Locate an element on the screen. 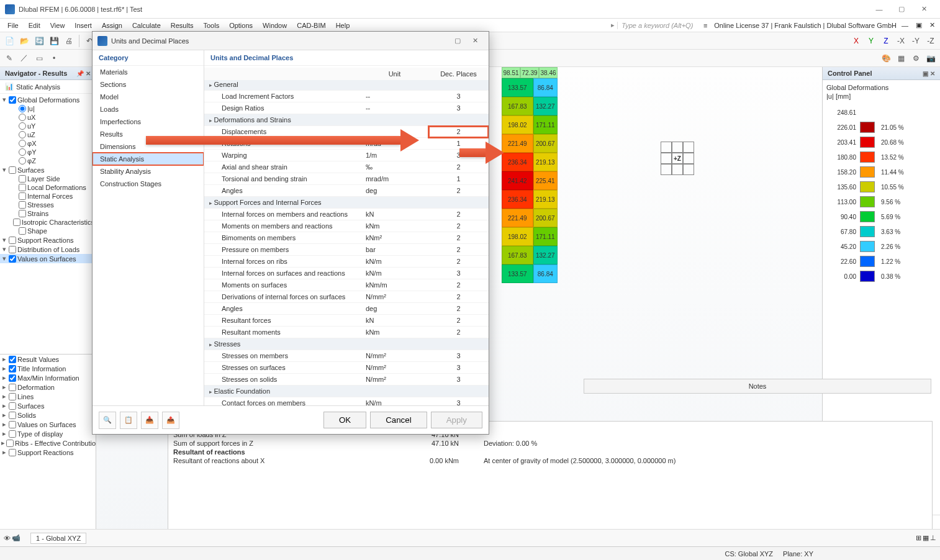 This screenshot has height=560, width=940. settings-row: Pressure on membersbar2 is located at coordinates (346, 250).